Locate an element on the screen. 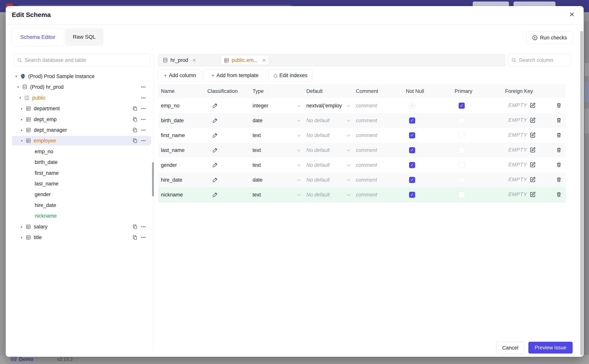  tree-item-first_name: first_name is located at coordinates (81, 173).